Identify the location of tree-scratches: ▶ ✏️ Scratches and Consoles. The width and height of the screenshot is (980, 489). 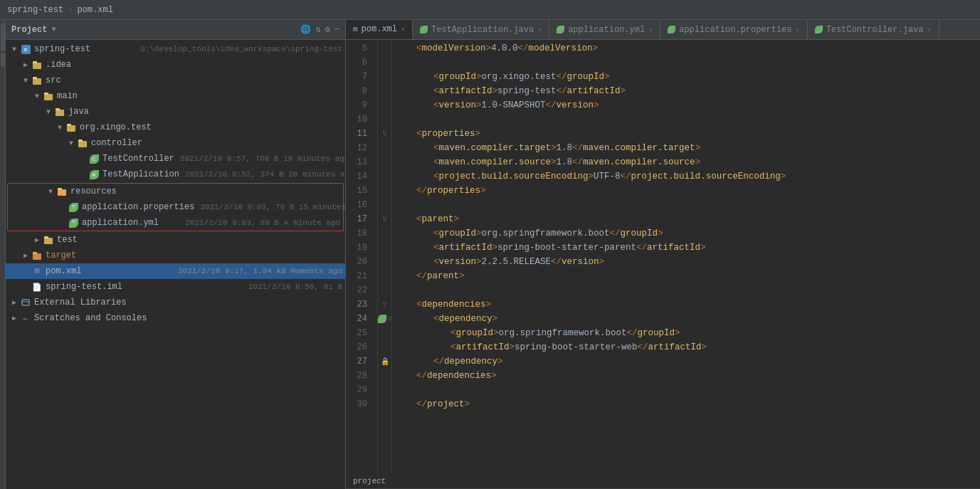
(175, 318).